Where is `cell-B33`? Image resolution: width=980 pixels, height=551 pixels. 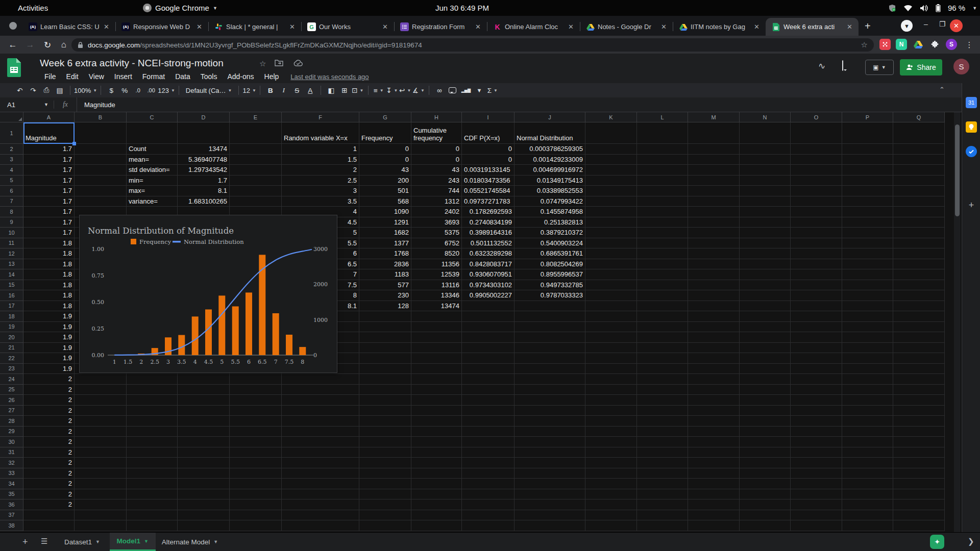 cell-B33 is located at coordinates (101, 473).